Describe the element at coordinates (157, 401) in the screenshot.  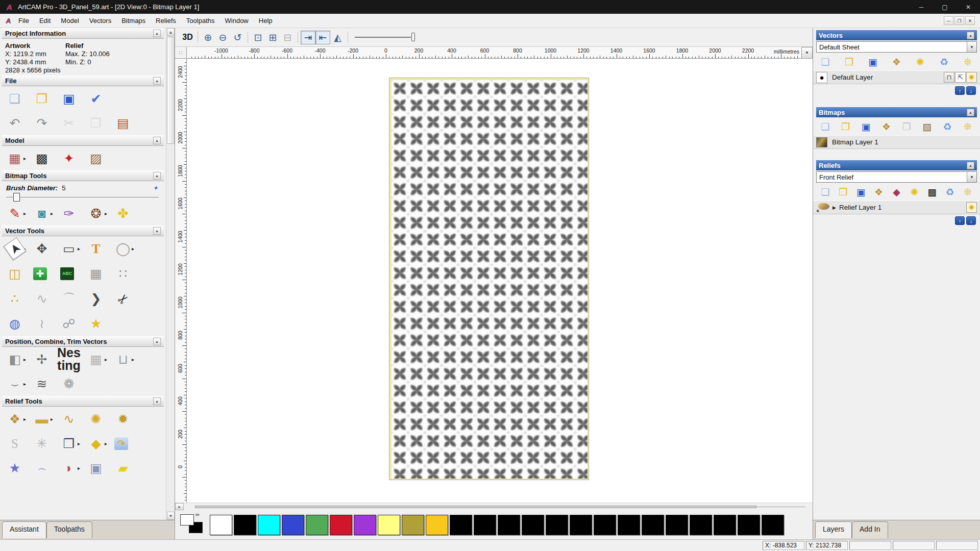
I see `collapse-relief-tools-icon: ▲` at that location.